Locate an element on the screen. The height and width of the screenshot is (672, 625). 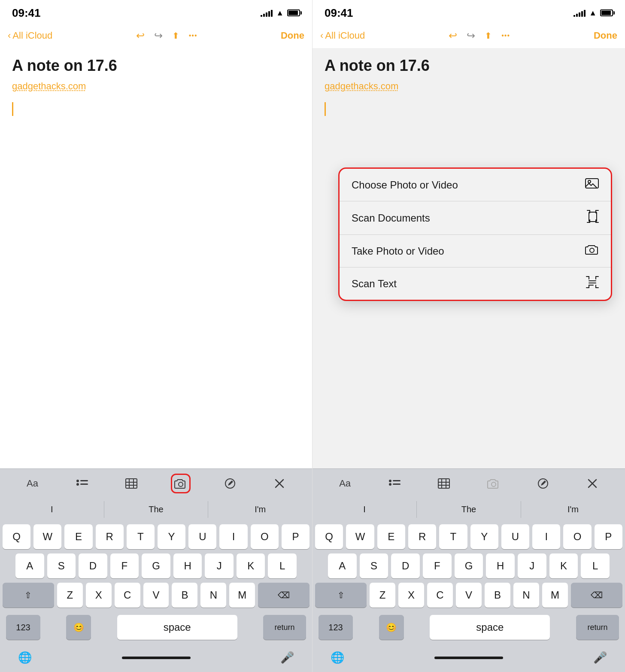
left-redo-button: ↪ is located at coordinates (158, 36).